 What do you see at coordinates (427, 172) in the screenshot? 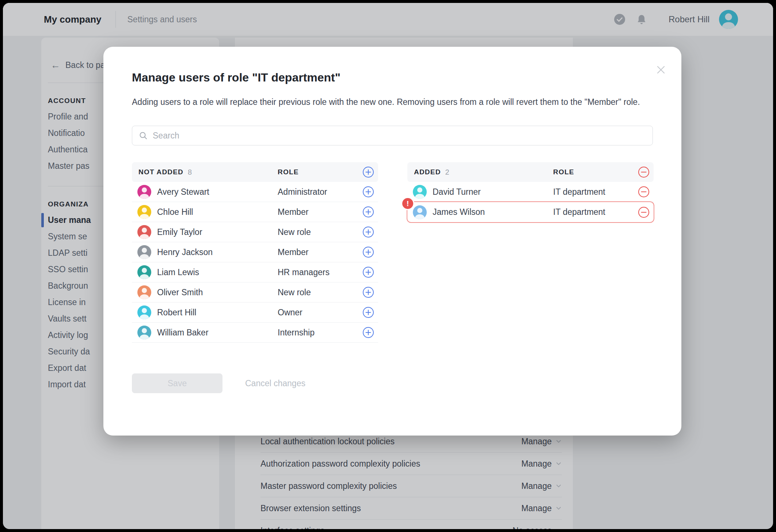
I see `added-label: ADDED` at bounding box center [427, 172].